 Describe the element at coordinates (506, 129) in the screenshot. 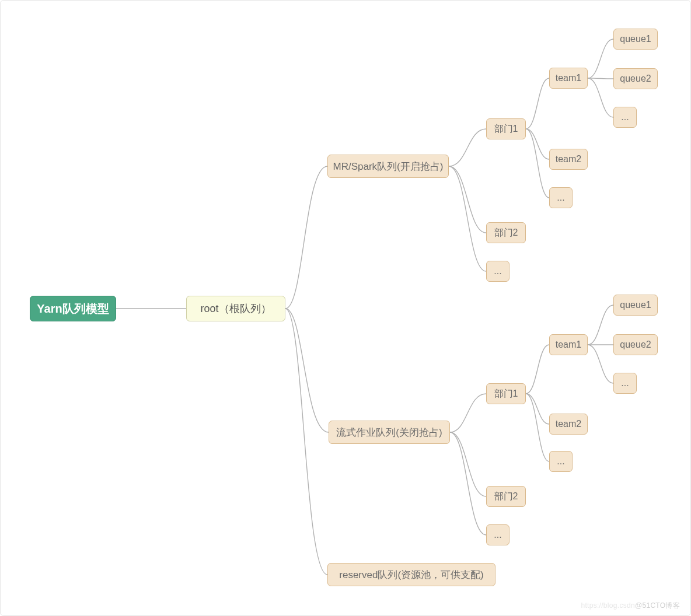

I see `node-dept1-top: 部门1` at that location.